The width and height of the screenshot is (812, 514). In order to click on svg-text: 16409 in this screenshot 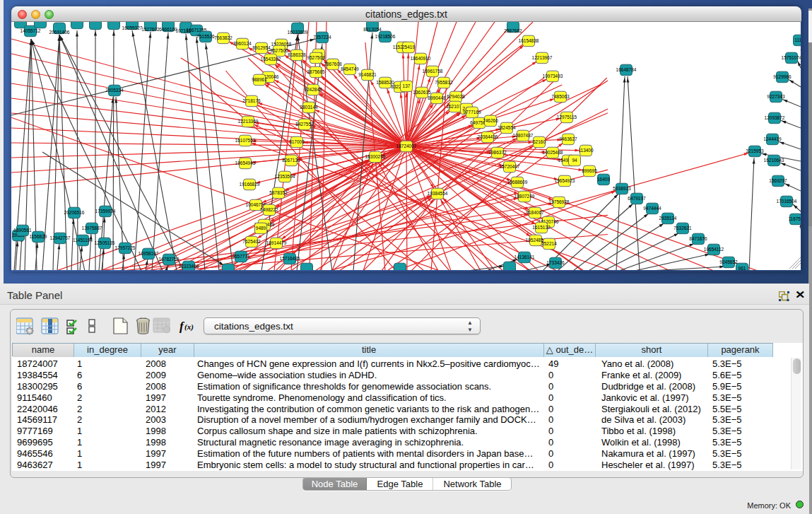, I will do `click(604, 180)`.